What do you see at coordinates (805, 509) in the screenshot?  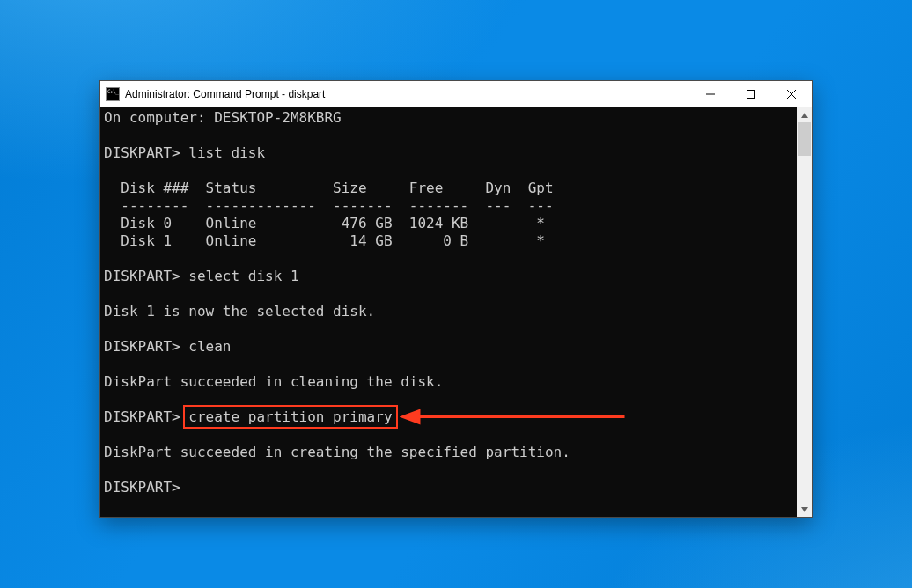 I see `scroll-down-button` at bounding box center [805, 509].